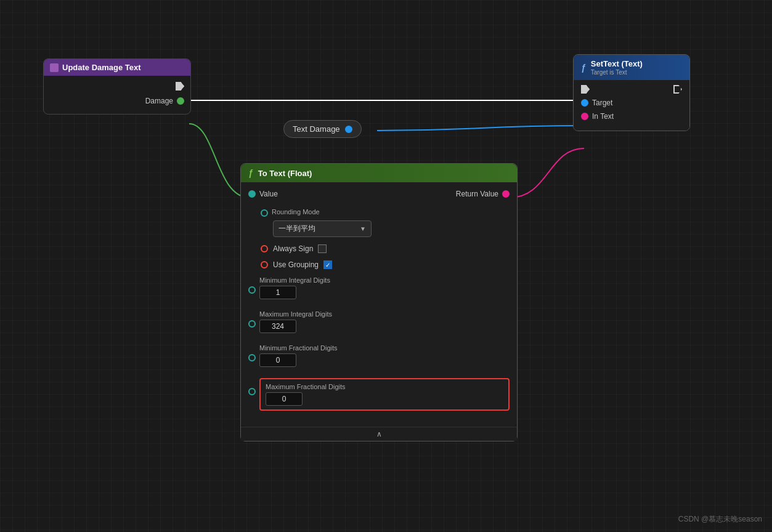 The width and height of the screenshot is (772, 532). I want to click on min-integral-pin-wrapper, so click(252, 285).